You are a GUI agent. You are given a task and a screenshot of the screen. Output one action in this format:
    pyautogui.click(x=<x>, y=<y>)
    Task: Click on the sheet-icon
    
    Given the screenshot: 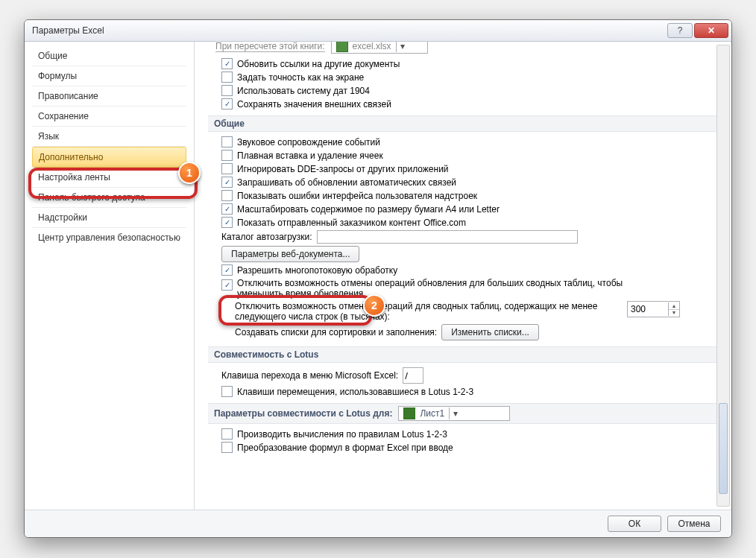 What is the action you would take?
    pyautogui.click(x=409, y=413)
    